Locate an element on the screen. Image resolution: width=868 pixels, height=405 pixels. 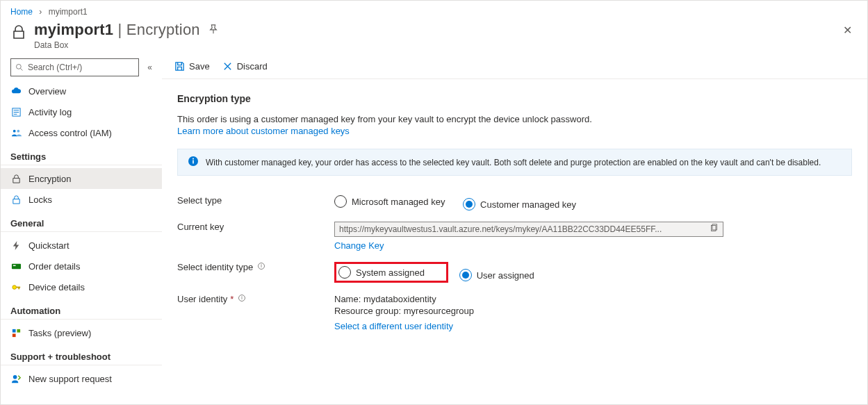
sidebar-item-locks: Locks is located at coordinates (81, 199).